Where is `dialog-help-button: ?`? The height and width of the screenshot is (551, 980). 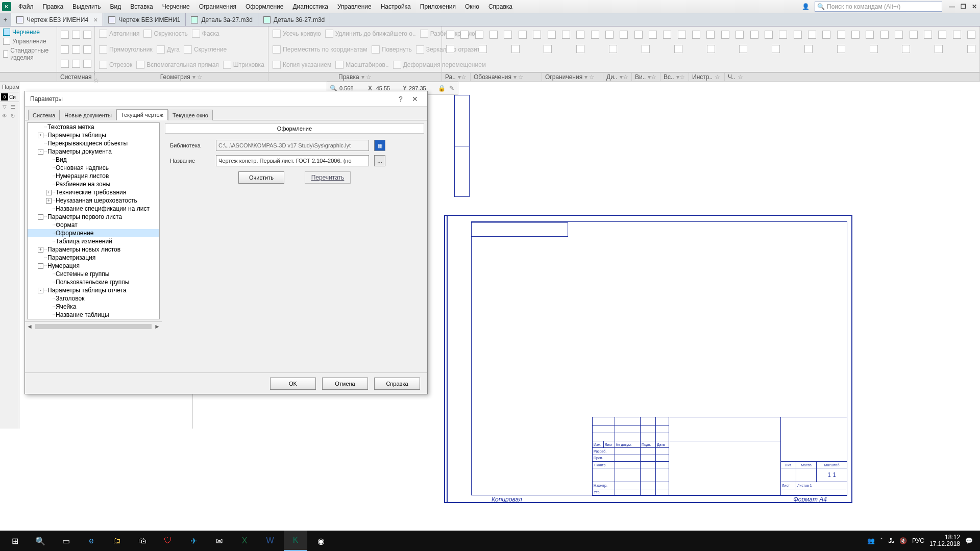
dialog-help-button: ? is located at coordinates (401, 99).